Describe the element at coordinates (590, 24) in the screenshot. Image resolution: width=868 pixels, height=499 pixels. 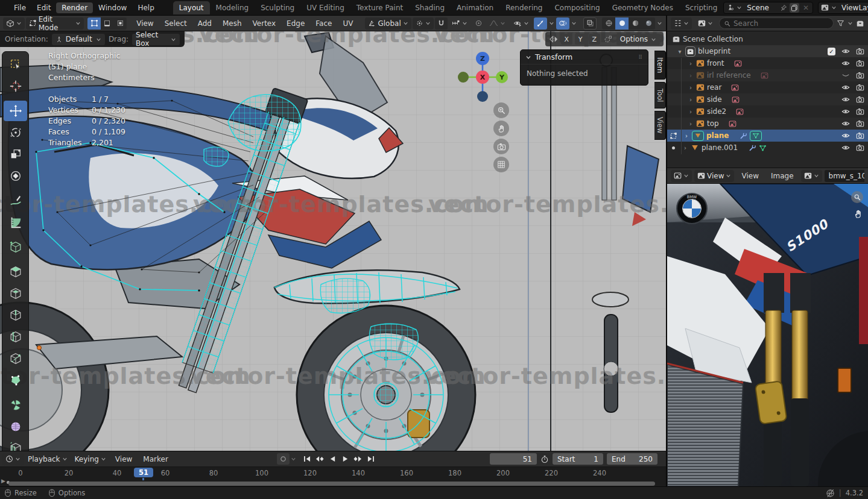
I see `xray-toggle` at that location.